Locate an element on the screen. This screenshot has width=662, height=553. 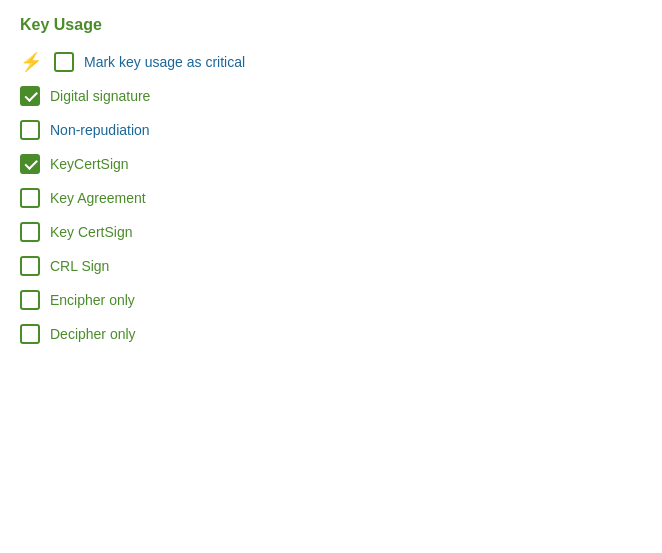
checkbox-encipher-only is located at coordinates (30, 300).